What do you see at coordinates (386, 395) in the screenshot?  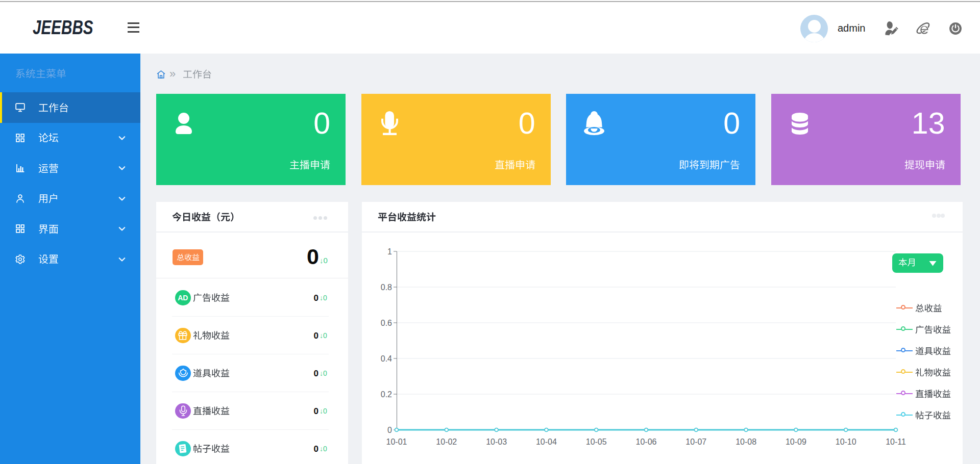 I see `svg-text: 0.2` at bounding box center [386, 395].